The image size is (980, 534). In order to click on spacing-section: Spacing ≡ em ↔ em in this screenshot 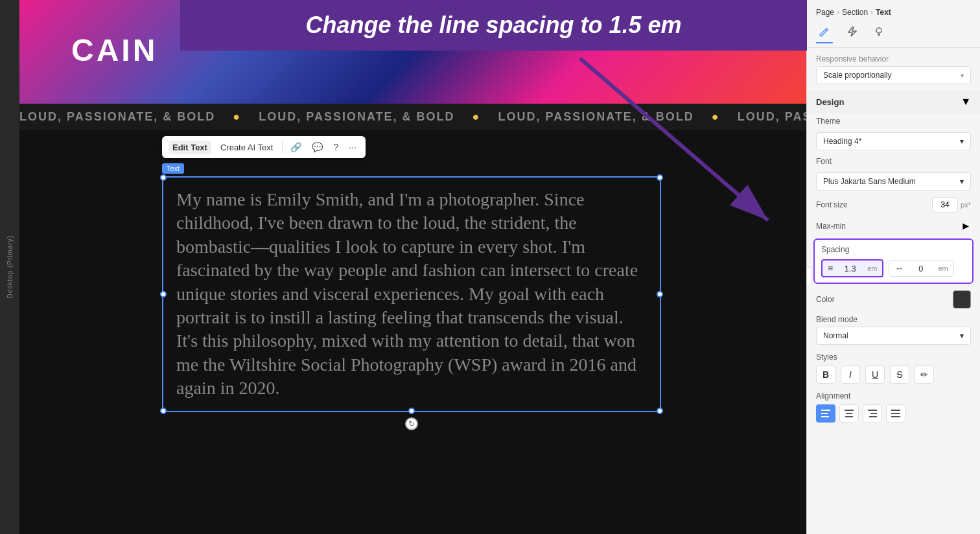, I will do `click(893, 261)`.